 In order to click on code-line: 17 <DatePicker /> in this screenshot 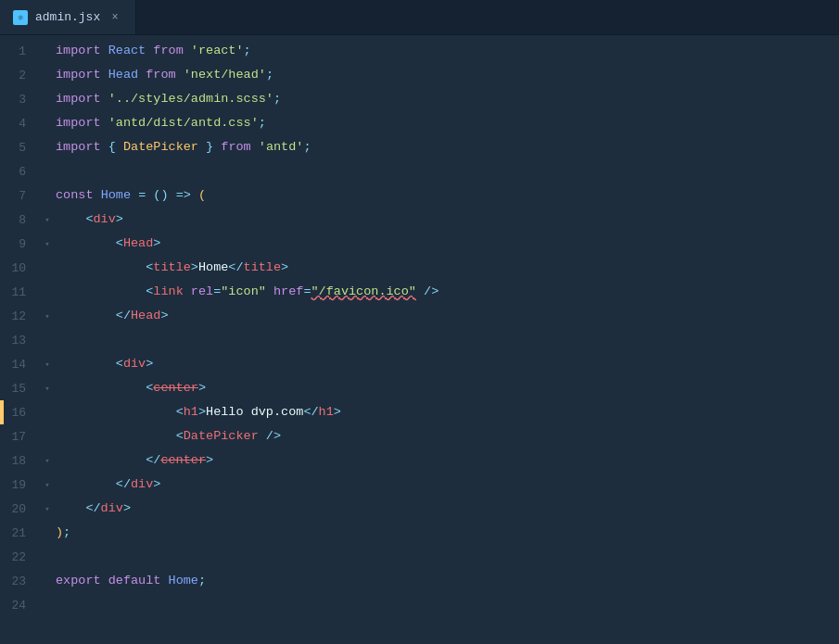, I will do `click(419, 436)`.